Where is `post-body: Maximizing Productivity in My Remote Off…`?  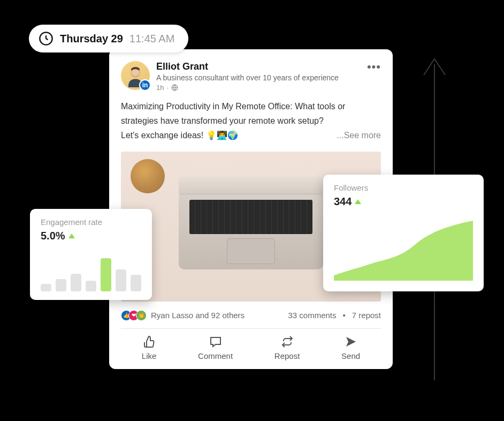
post-body: Maximizing Productivity in My Remote Off… is located at coordinates (251, 120).